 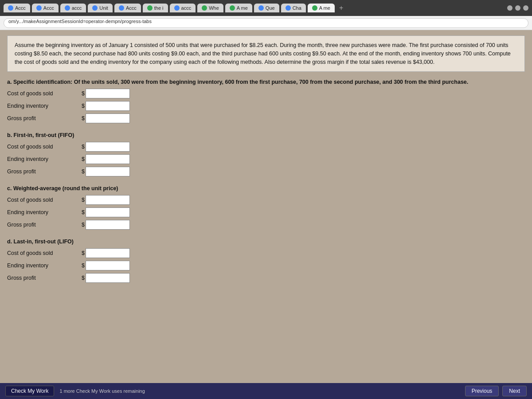 What do you see at coordinates (108, 253) in the screenshot?
I see `input-d-cogs` at bounding box center [108, 253].